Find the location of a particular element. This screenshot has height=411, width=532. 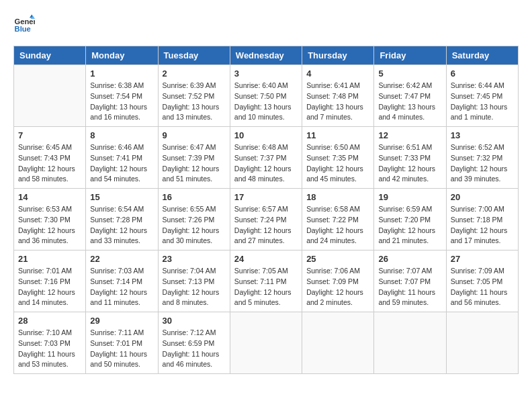

calendar-cell: 11Sunrise: 6:50 AM Sunset: 7:35 PM Dayli… is located at coordinates (339, 158).